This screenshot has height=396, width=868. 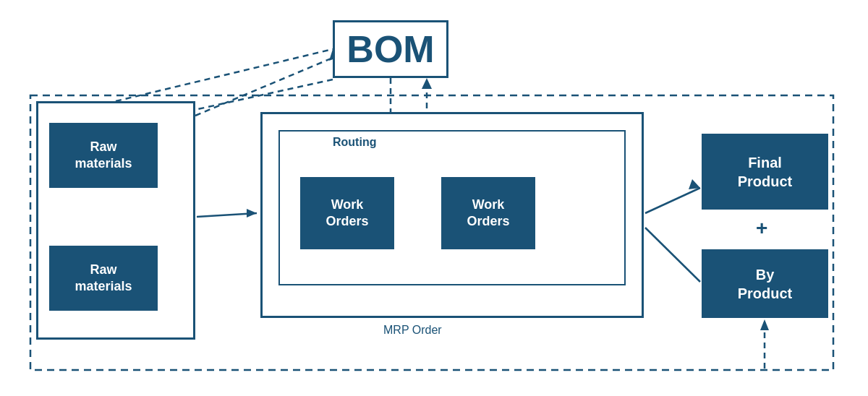 I want to click on work-orders-box-2: Work Orders, so click(x=488, y=213).